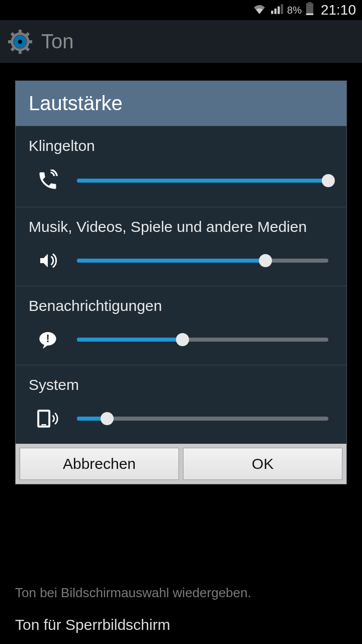 The width and height of the screenshot is (362, 644). I want to click on notification-icon: !, so click(48, 340).